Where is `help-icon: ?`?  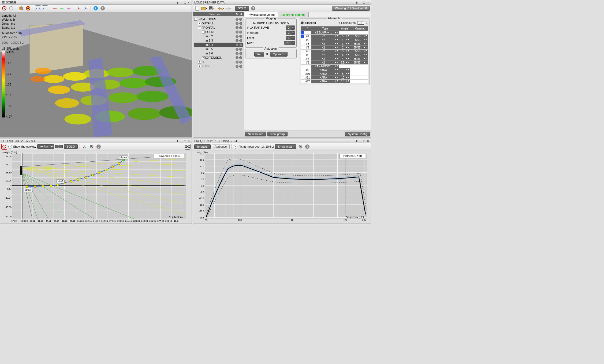 help-icon: ? is located at coordinates (253, 8).